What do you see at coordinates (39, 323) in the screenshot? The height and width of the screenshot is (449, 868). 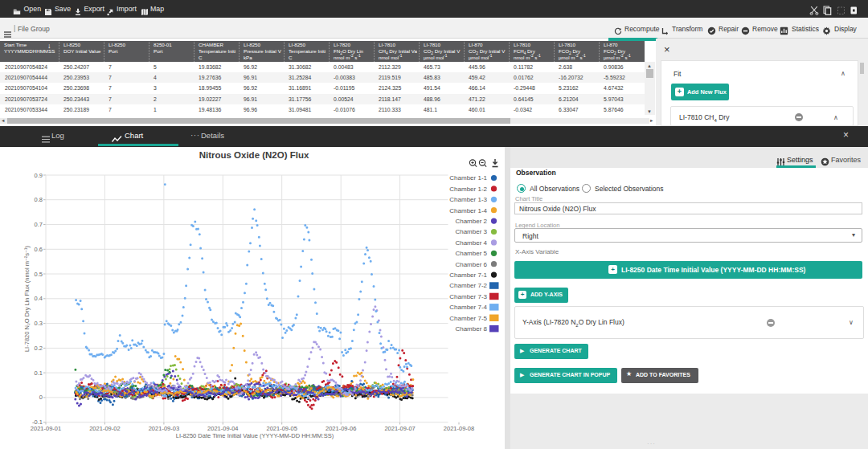 I see `svg-text: 0.3` at bounding box center [39, 323].